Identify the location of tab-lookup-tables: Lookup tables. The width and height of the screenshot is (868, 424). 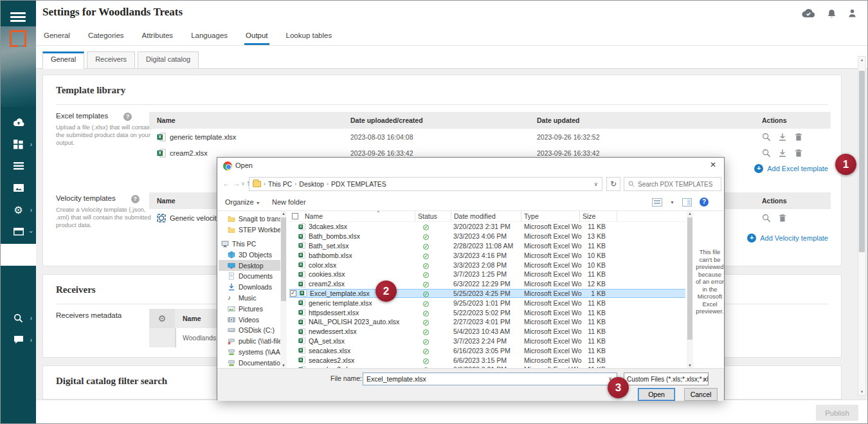
(309, 36).